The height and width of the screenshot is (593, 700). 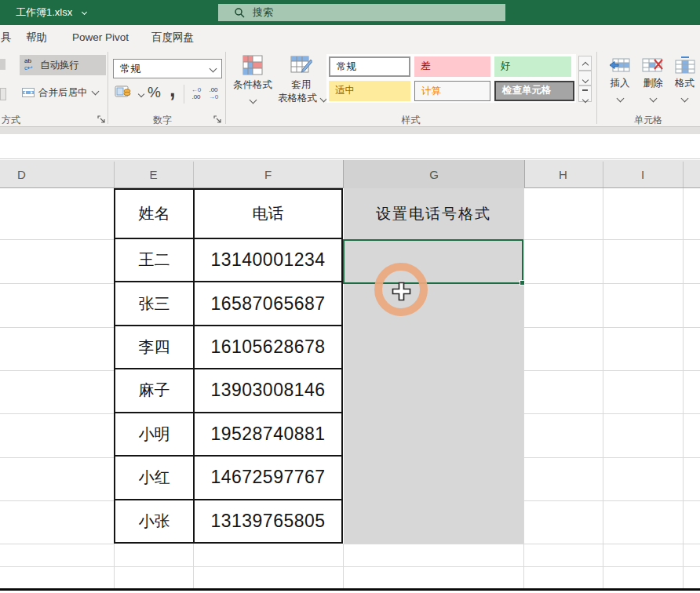 What do you see at coordinates (3, 94) in the screenshot?
I see `clipped-button-fragment` at bounding box center [3, 94].